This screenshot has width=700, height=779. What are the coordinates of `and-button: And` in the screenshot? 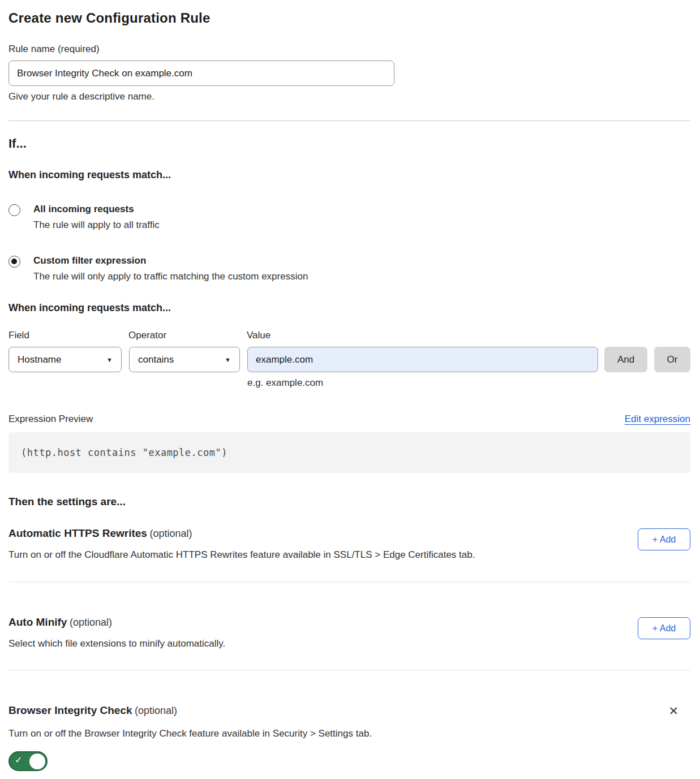 It's located at (626, 360).